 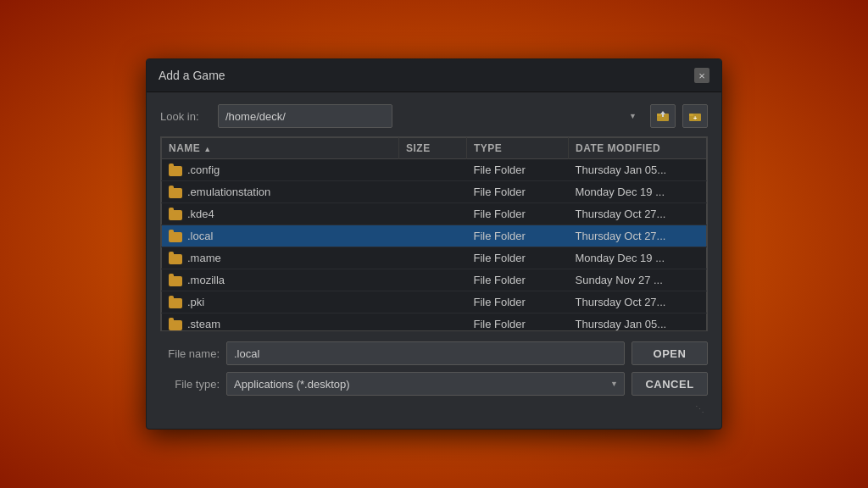 What do you see at coordinates (281, 236) in the screenshot?
I see `cell-name: .local` at bounding box center [281, 236].